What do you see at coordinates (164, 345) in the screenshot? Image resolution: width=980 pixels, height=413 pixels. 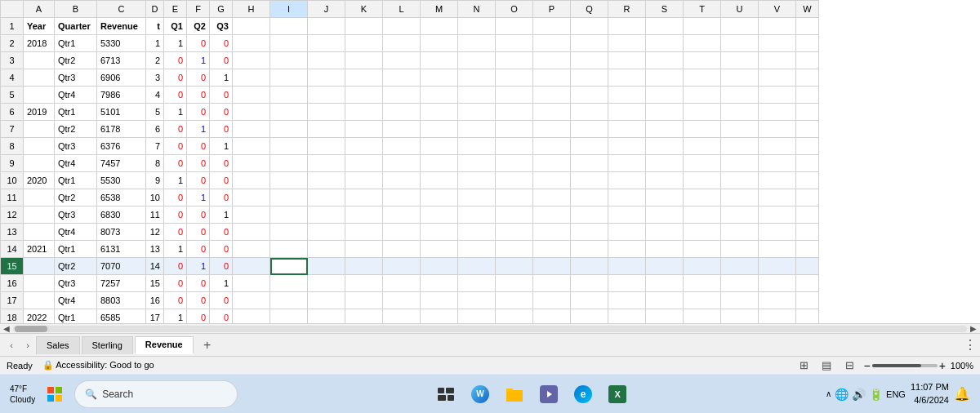 I see `tab-revenue: Revenue` at bounding box center [164, 345].